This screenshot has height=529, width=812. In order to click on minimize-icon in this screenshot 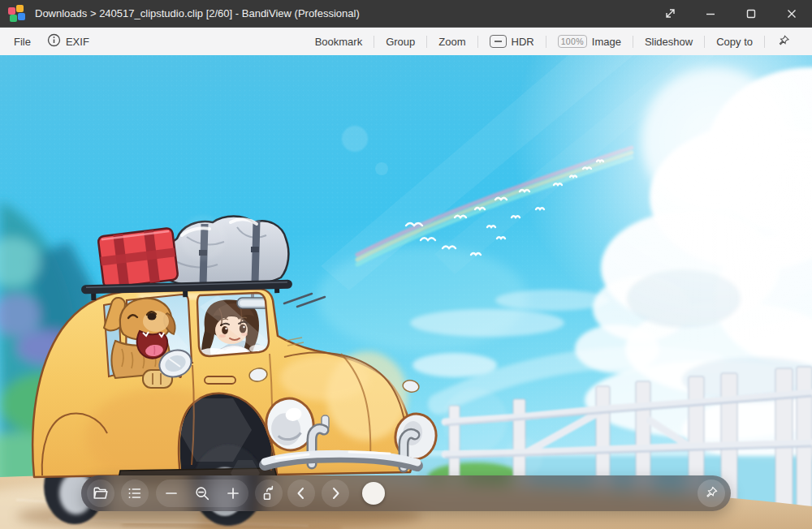, I will do `click(710, 14)`.